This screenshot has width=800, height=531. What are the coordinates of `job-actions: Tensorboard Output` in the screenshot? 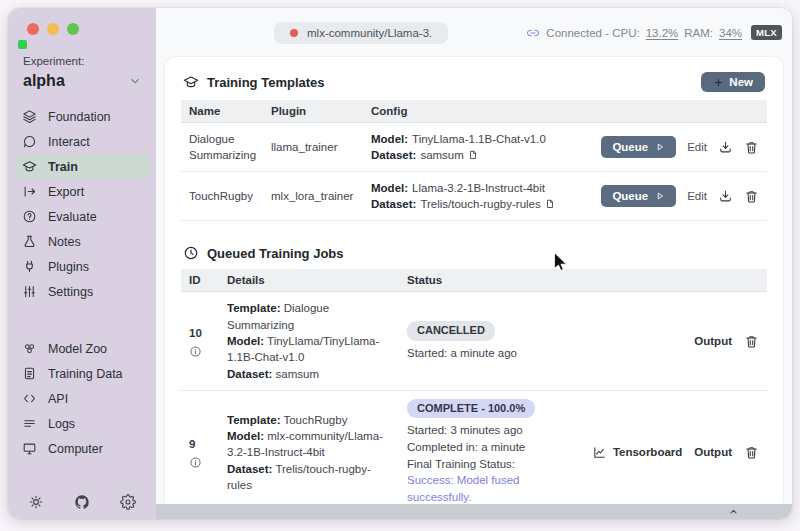 It's located at (678, 448).